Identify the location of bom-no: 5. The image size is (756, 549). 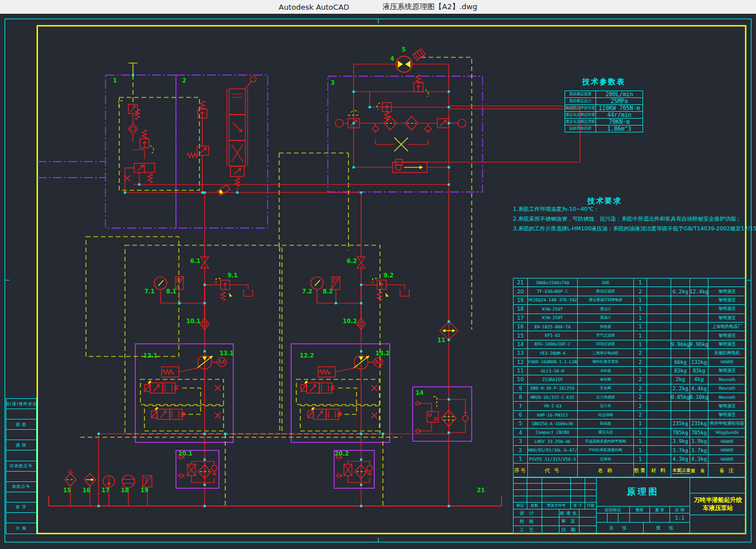
(520, 423).